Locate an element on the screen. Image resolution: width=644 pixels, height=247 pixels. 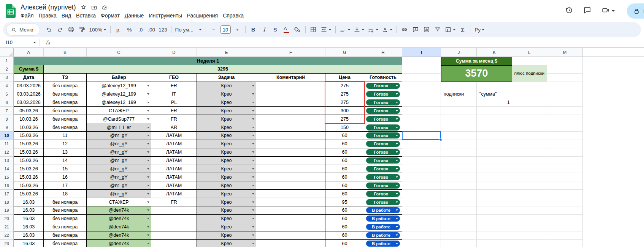
cell-M19 is located at coordinates (565, 211).